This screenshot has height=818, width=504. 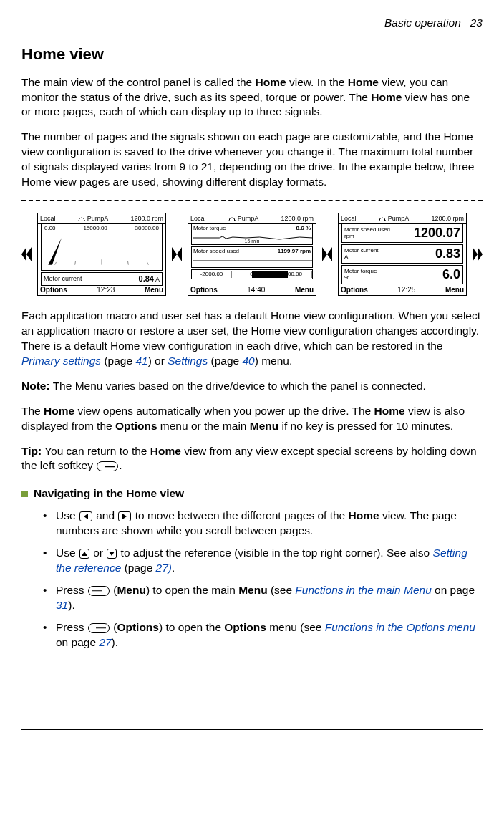 What do you see at coordinates (252, 23) in the screenshot?
I see `page-header: Basic operation 23` at bounding box center [252, 23].